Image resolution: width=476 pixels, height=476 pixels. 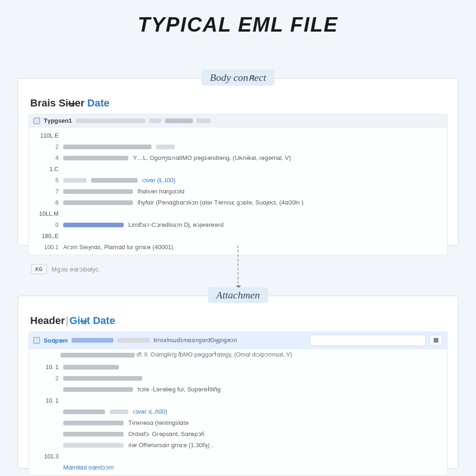 I want to click on attach-heading-accent: Giʉt Date, so click(x=92, y=321).